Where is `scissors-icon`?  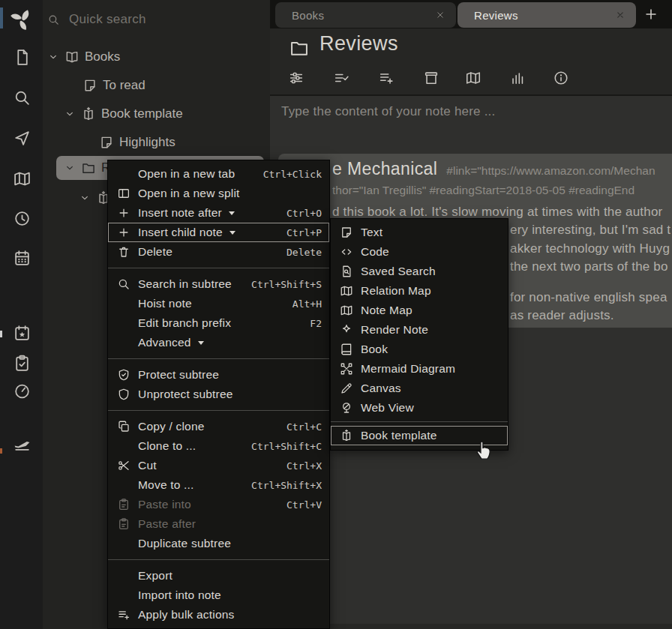
scissors-icon is located at coordinates (124, 466).